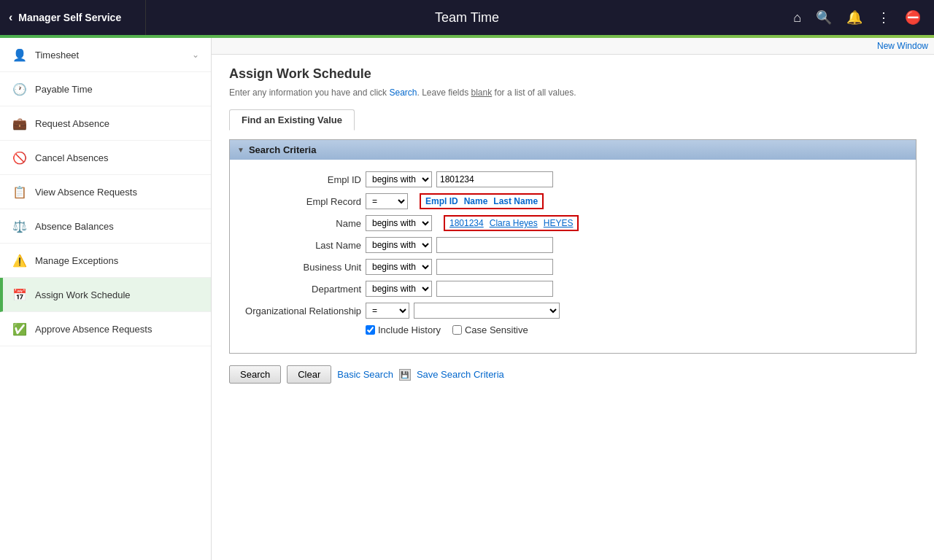  Describe the element at coordinates (460, 375) in the screenshot. I see `save-search-criteria-label: Save Search Criteria` at that location.